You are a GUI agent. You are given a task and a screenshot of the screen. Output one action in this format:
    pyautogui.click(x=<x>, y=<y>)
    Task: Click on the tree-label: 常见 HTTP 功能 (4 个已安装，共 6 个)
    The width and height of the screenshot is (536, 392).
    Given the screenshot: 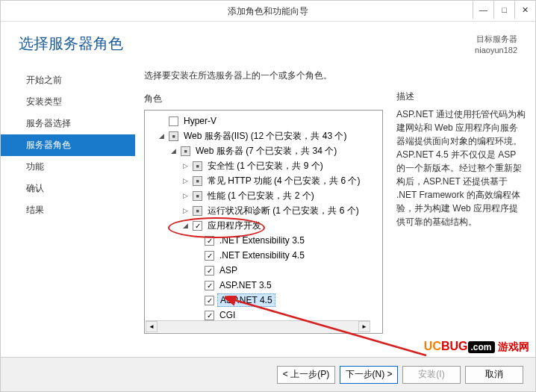 What is the action you would take?
    pyautogui.click(x=284, y=181)
    